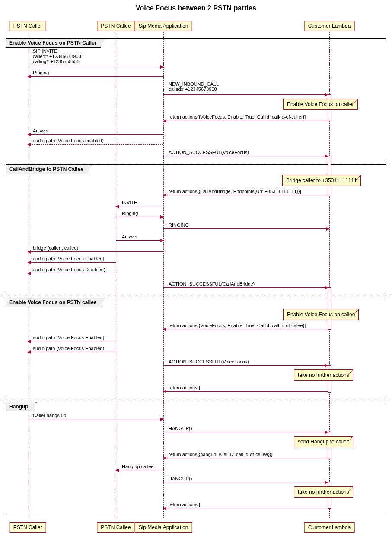 This screenshot has height=543, width=392. I want to click on participant-caller-top: PSTN Caller, so click(28, 26).